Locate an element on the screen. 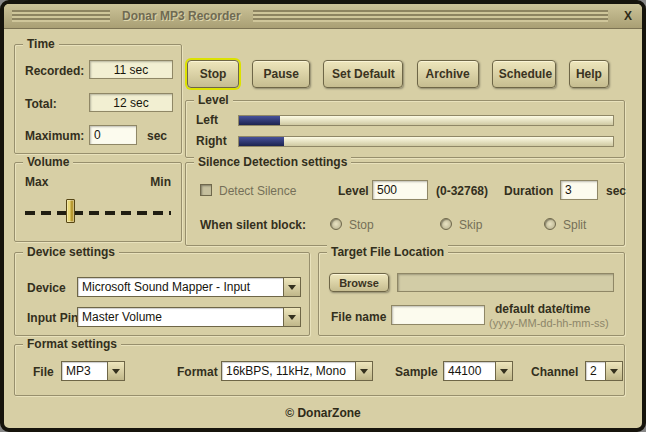  total-value-field: 12 sec is located at coordinates (131, 102).